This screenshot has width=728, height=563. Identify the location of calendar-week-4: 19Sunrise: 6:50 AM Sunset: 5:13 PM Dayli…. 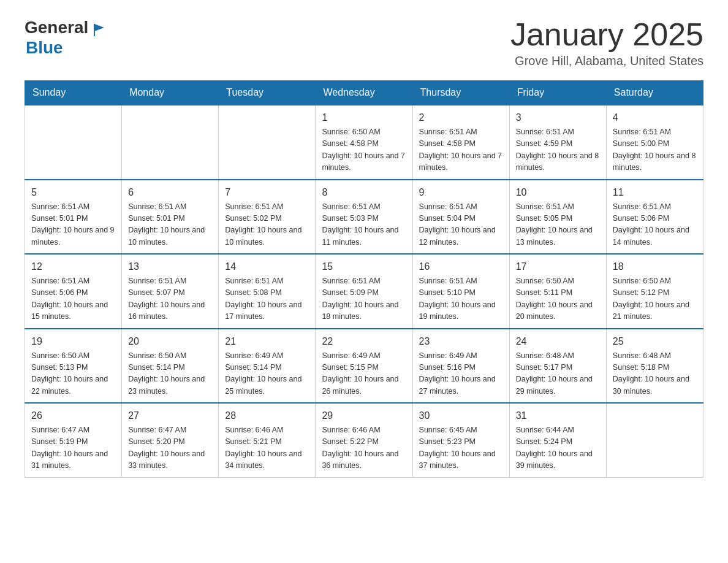
(364, 366).